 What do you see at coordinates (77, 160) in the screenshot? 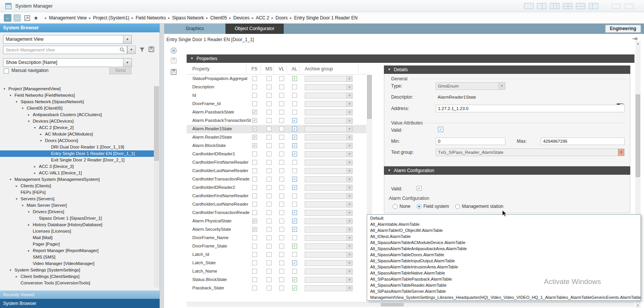
I see `tree-item: Exit Single Door 2 Reader [Door_2_1]` at bounding box center [77, 160].